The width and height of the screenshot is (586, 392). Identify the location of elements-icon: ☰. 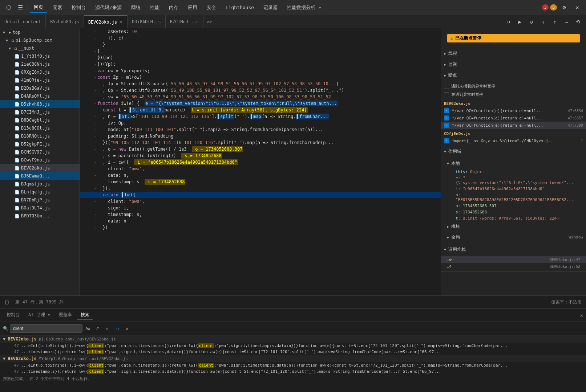
(20, 8).